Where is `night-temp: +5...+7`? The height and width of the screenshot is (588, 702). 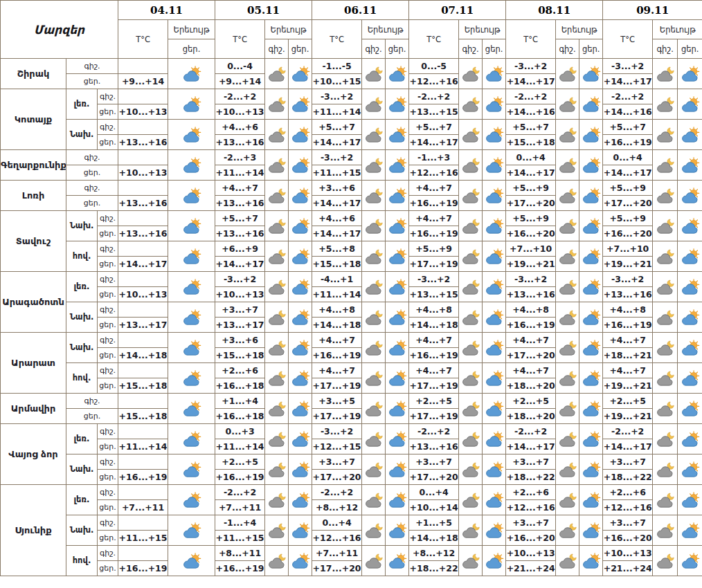
night-temp: +5...+7 is located at coordinates (434, 127).